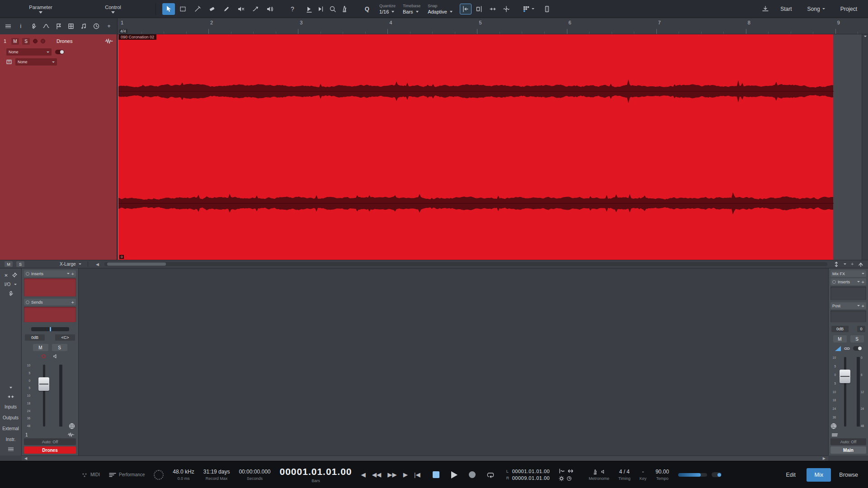 Image resolution: width=868 pixels, height=488 pixels. Describe the element at coordinates (113, 9) in the screenshot. I see `control-dropdown: Control` at that location.